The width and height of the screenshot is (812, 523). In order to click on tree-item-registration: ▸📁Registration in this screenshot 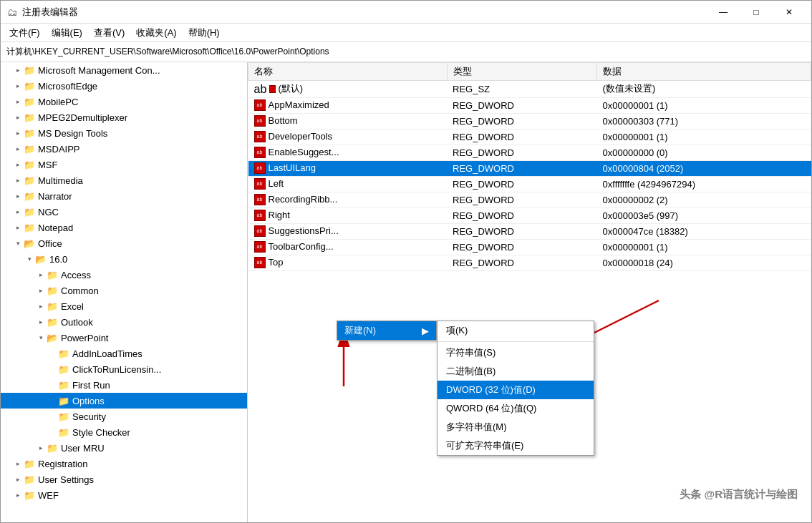, I will do `click(124, 464)`.